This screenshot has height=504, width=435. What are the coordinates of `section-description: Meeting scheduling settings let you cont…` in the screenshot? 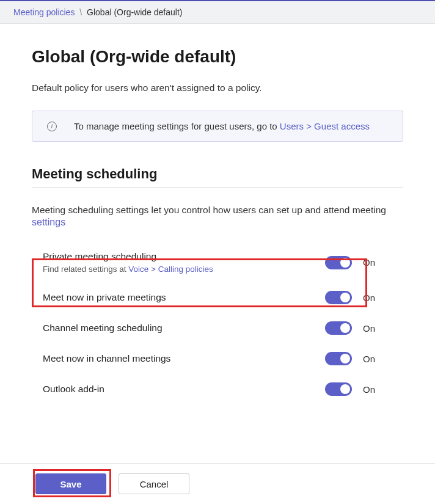 It's located at (209, 210).